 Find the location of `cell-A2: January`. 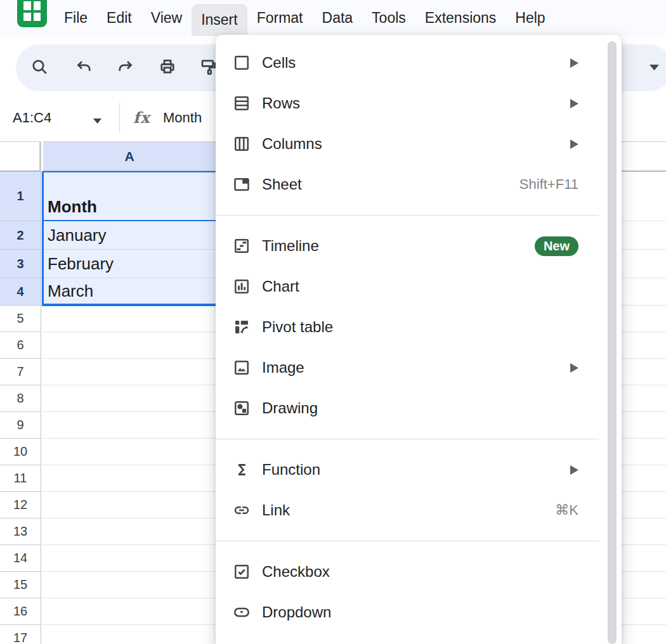

cell-A2: January is located at coordinates (129, 236).